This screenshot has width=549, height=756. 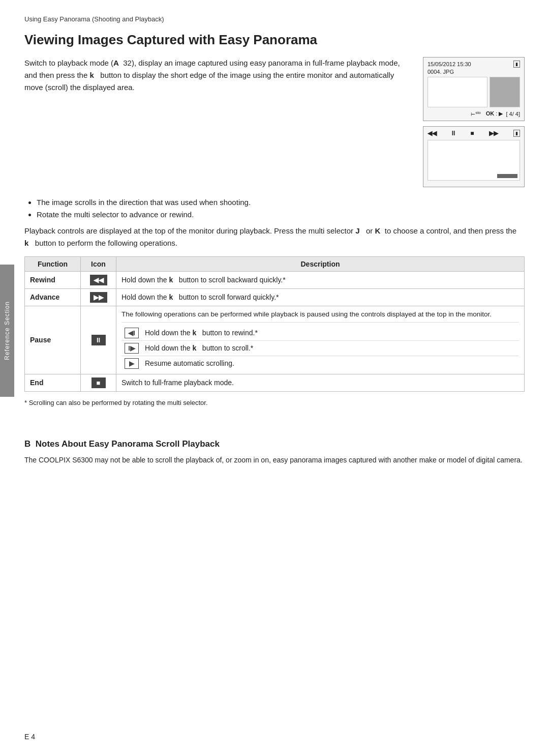 What do you see at coordinates (494, 133) in the screenshot?
I see `cam2-advance: ▶▶` at bounding box center [494, 133].